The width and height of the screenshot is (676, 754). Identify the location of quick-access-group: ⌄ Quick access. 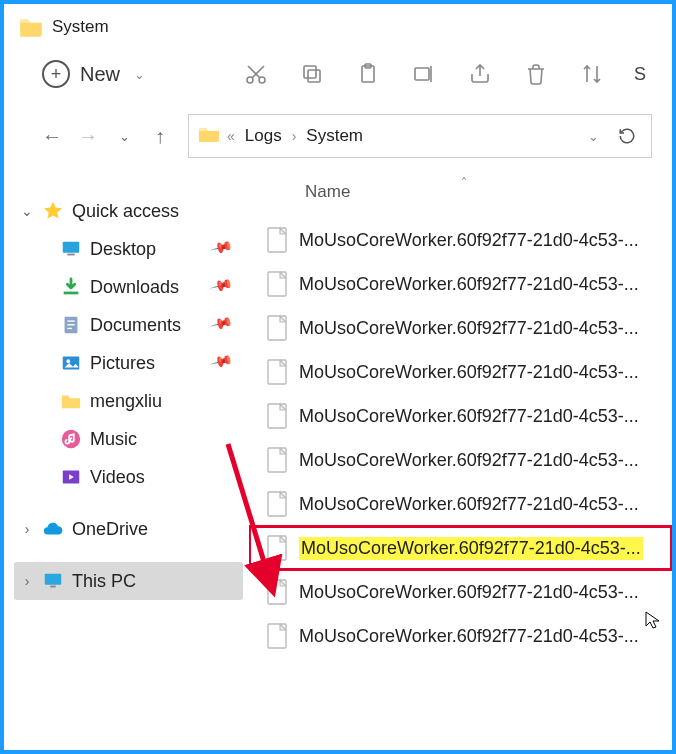
(128, 211).